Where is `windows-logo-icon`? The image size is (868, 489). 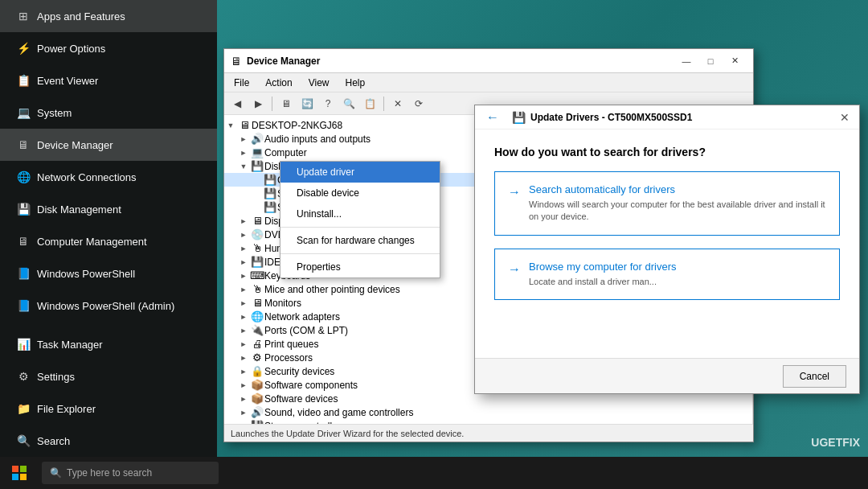 windows-logo-icon is located at coordinates (19, 473).